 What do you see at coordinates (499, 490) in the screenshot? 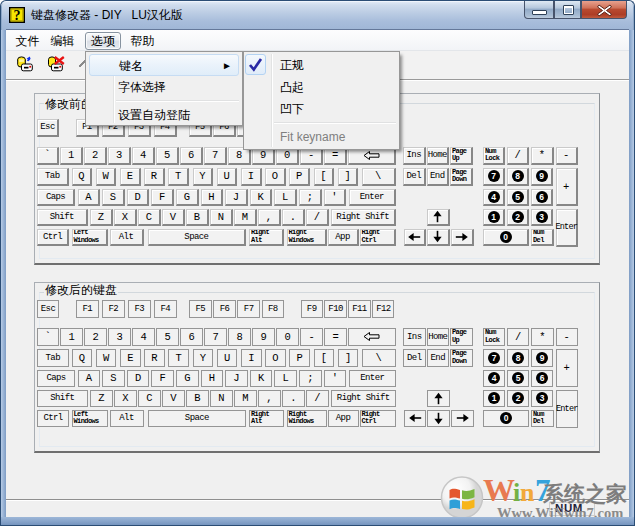
I see `svg-text: W` at bounding box center [499, 490].